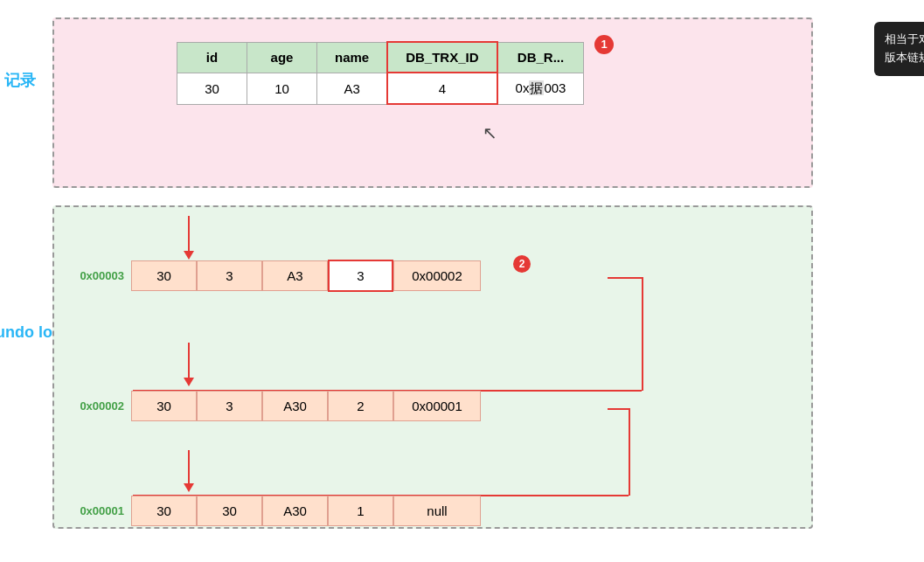 Image resolution: width=924 pixels, height=562 pixels. What do you see at coordinates (380, 73) in the screenshot?
I see `record-table: id age name DB_TRX_ID DB_R... 30 10 A3 4…` at bounding box center [380, 73].